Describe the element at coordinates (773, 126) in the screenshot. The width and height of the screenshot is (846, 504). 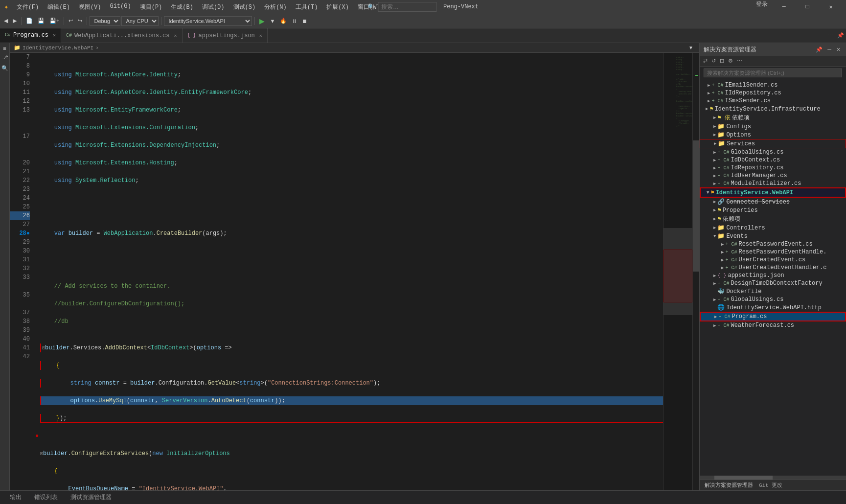
I see `tree-item-configs: ▶ 📁 Configs` at that location.